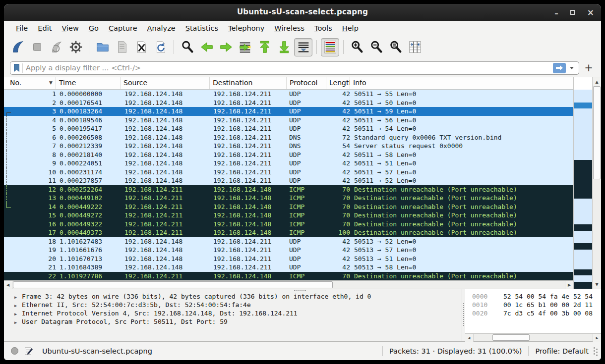 The width and height of the screenshot is (605, 364). What do you see at coordinates (556, 14) in the screenshot?
I see `minimize-button: –` at bounding box center [556, 14].